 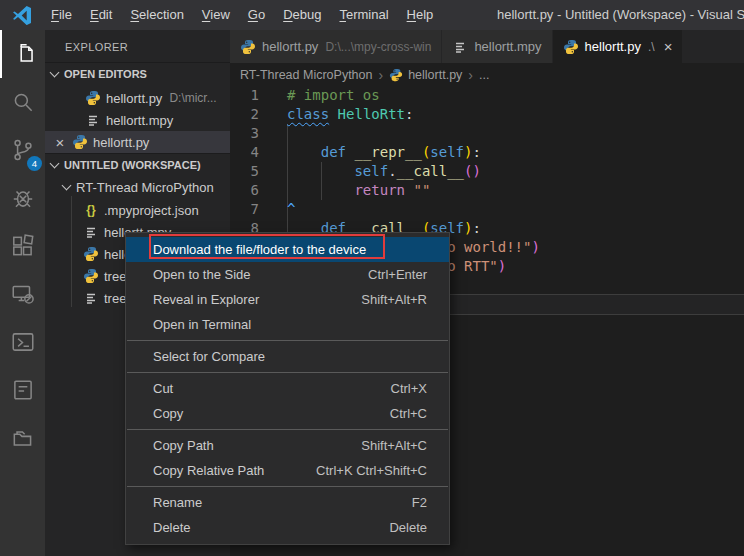 What do you see at coordinates (487, 152) in the screenshot?
I see `code-line: 4 def __repr__(self):` at bounding box center [487, 152].